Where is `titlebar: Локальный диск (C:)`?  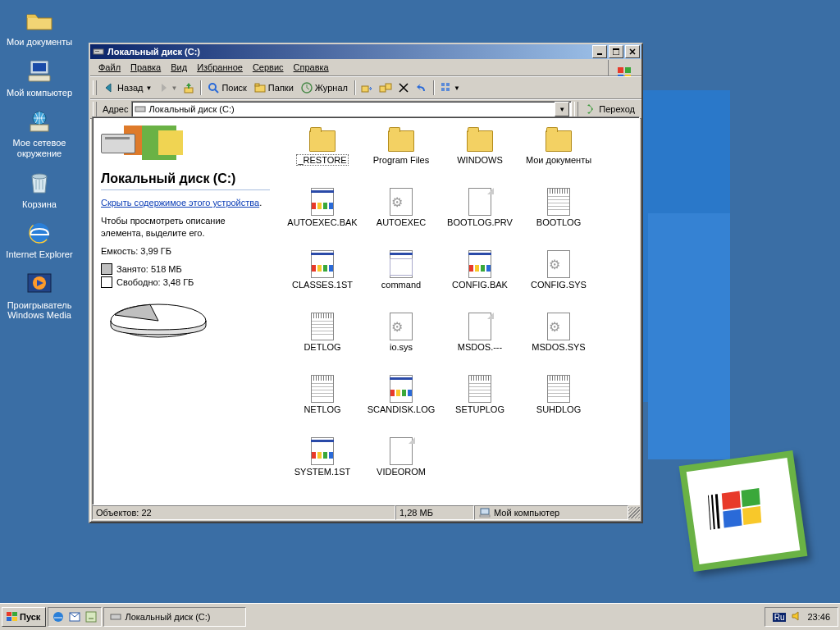 titlebar: Локальный диск (C:) is located at coordinates (366, 52).